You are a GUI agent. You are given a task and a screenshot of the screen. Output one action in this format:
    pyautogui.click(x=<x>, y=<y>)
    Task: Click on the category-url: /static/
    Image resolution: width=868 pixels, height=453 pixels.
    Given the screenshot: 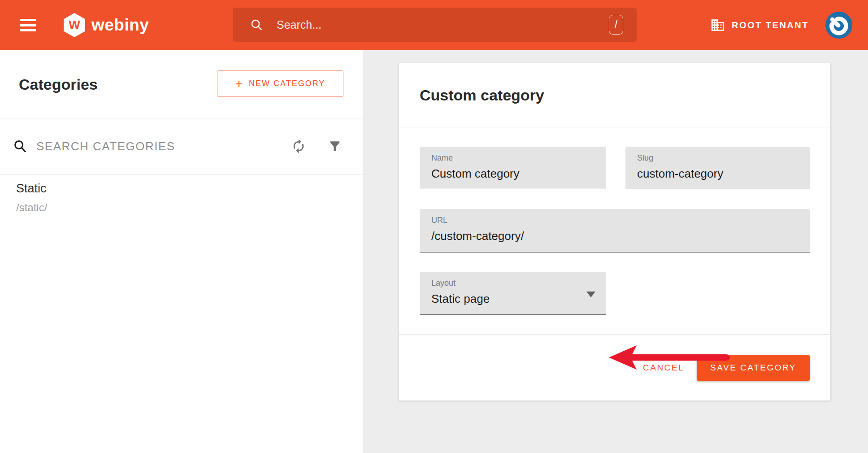 What is the action you would take?
    pyautogui.click(x=190, y=208)
    